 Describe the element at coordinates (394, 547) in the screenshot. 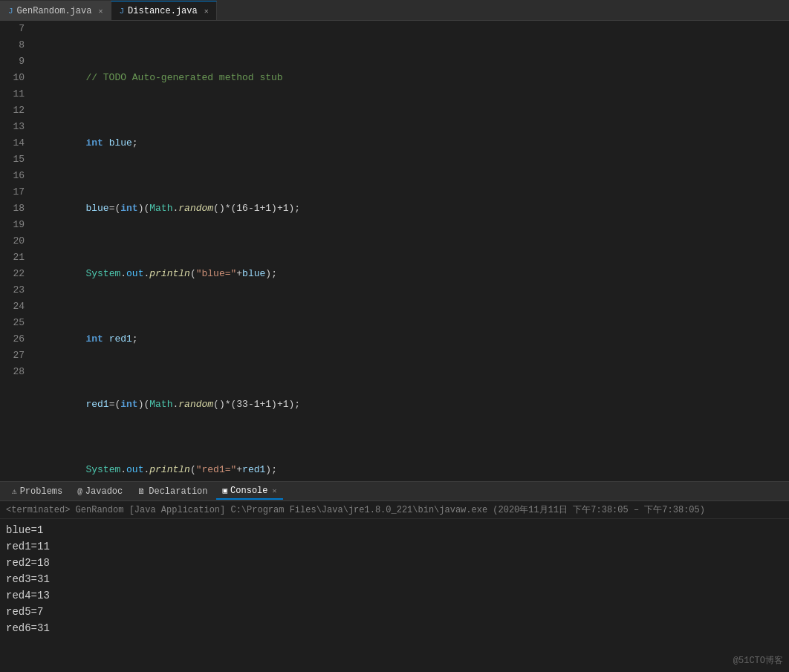

I see `output-red1: red1=11` at that location.